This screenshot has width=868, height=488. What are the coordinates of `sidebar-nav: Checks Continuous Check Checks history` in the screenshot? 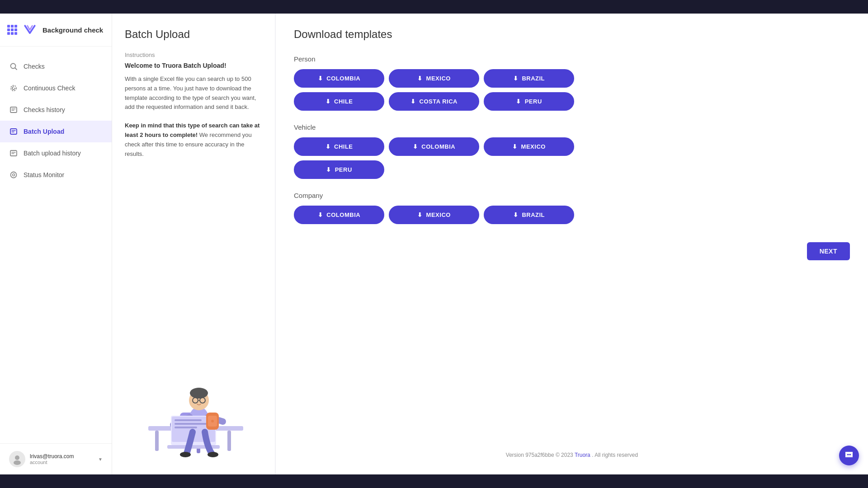 It's located at (56, 245).